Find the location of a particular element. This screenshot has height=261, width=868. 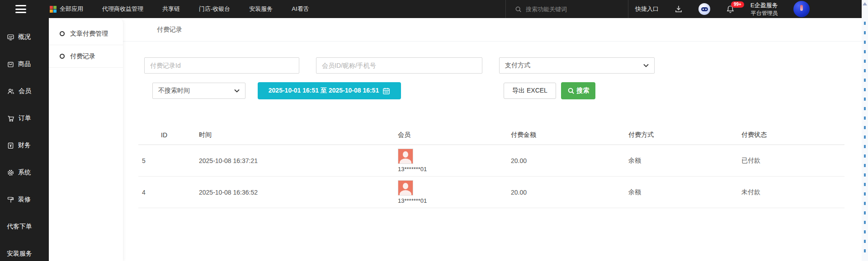

sidebar-item-label: 系统 is located at coordinates (24, 172).